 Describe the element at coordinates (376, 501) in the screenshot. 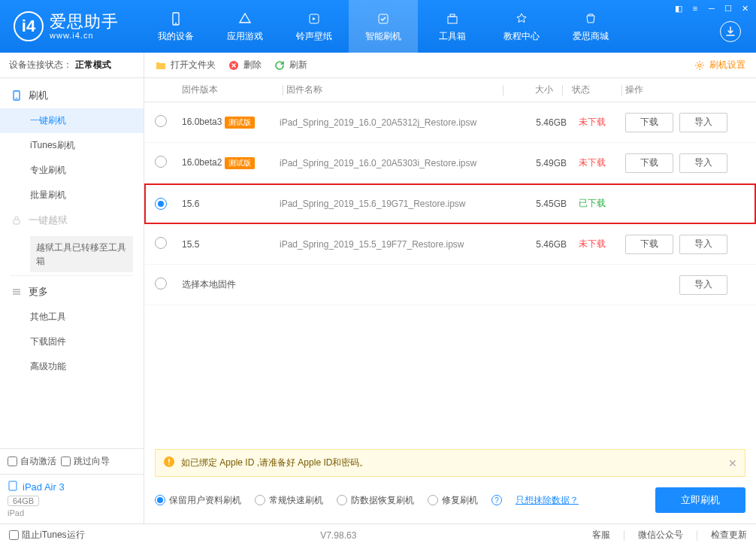

I see `flash-option: 防数据恢复刷机` at that location.